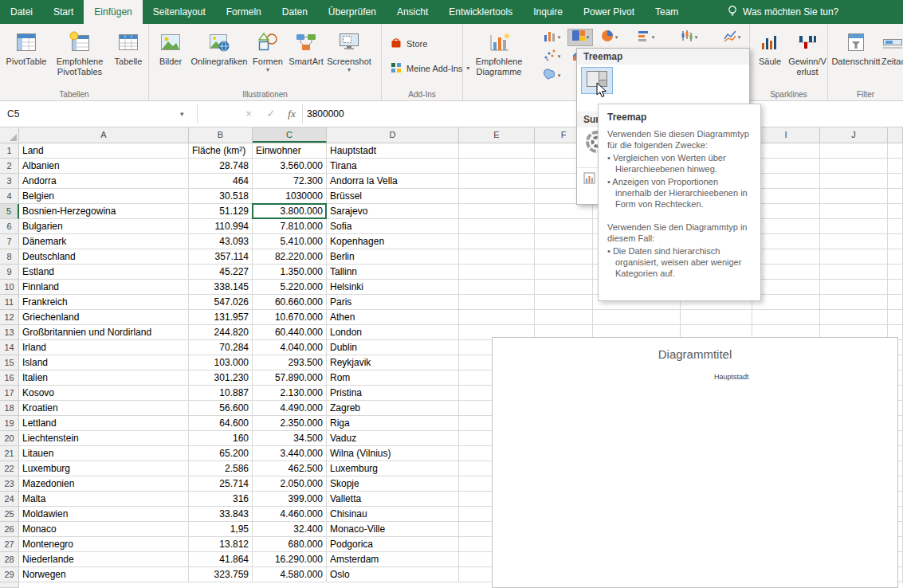 The width and height of the screenshot is (903, 588). What do you see at coordinates (393, 212) in the screenshot?
I see `cell-D5: Sarajevo` at bounding box center [393, 212].